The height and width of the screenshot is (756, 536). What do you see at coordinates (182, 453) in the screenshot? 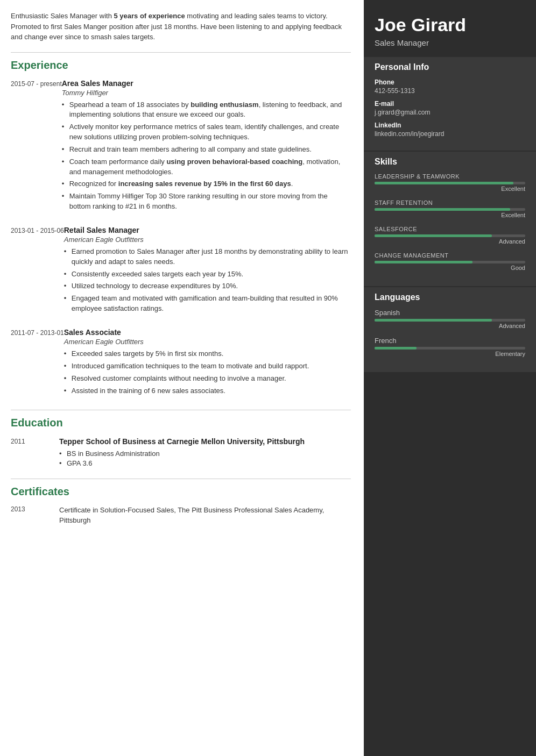
I see `edu-content: Tepper School of Business at Carnegie Me…` at bounding box center [182, 453].